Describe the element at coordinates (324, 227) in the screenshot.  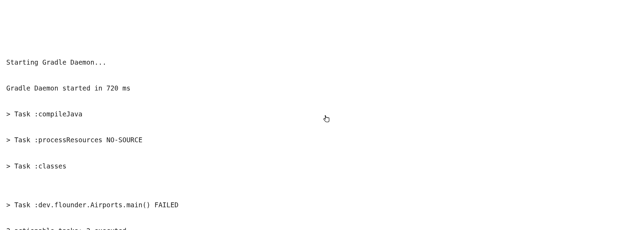
I see `log-line: 2 actionable tasks: 2 executed` at that location.